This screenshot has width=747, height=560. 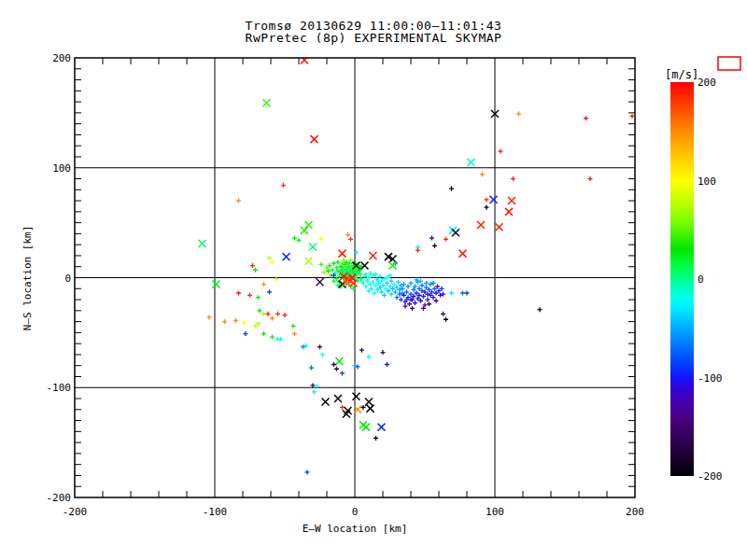 I want to click on colorbar-tick-label: 100, so click(x=707, y=181).